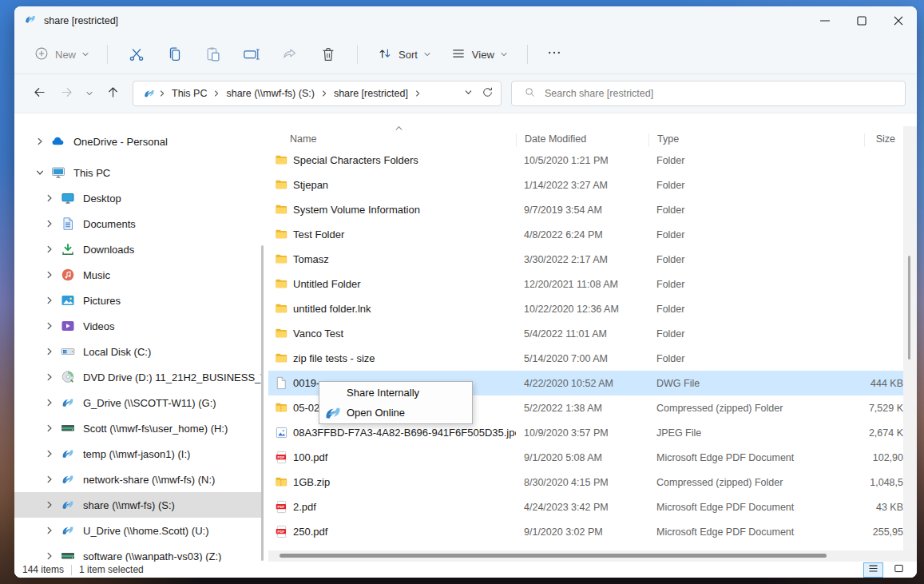 The width and height of the screenshot is (924, 584). Describe the element at coordinates (756, 141) in the screenshot. I see `column-header-type: Type` at that location.